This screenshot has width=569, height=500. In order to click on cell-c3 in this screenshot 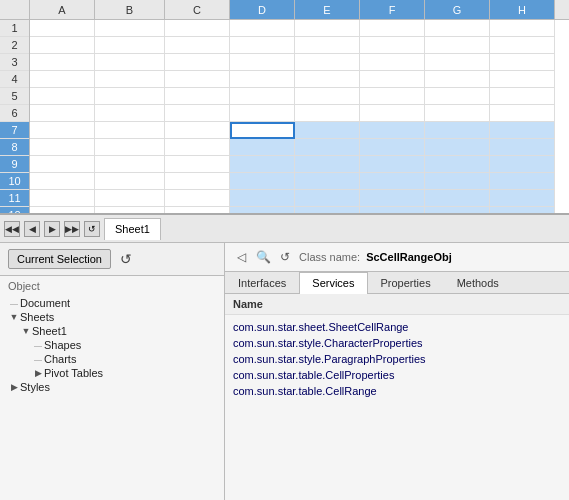, I will do `click(198, 62)`.